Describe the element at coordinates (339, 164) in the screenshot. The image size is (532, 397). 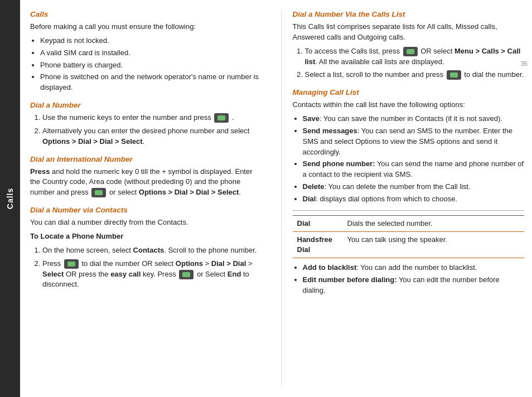
I see `send-phone-bold: Send phone number:` at that location.